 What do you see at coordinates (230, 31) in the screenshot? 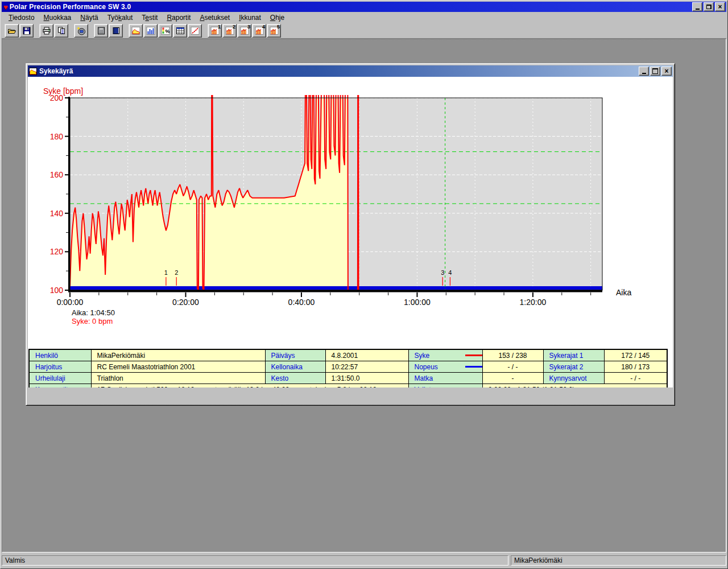
I see `analysis-2-button: 2` at bounding box center [230, 31].